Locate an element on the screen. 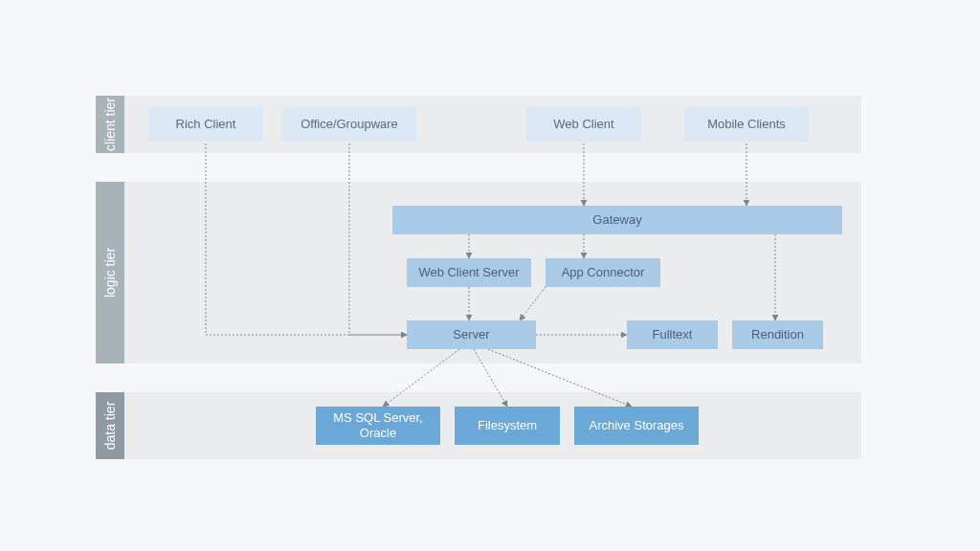 The width and height of the screenshot is (980, 551). node-db: MS SQL Server, Oracle is located at coordinates (378, 426).